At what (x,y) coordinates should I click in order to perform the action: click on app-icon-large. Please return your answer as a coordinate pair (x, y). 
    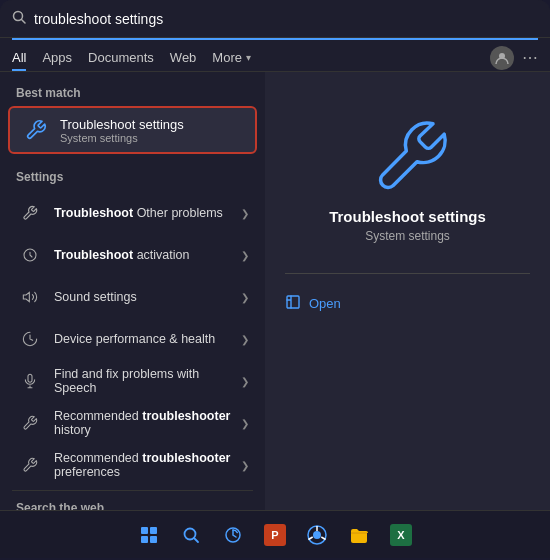
    Looking at the image, I should click on (408, 152).